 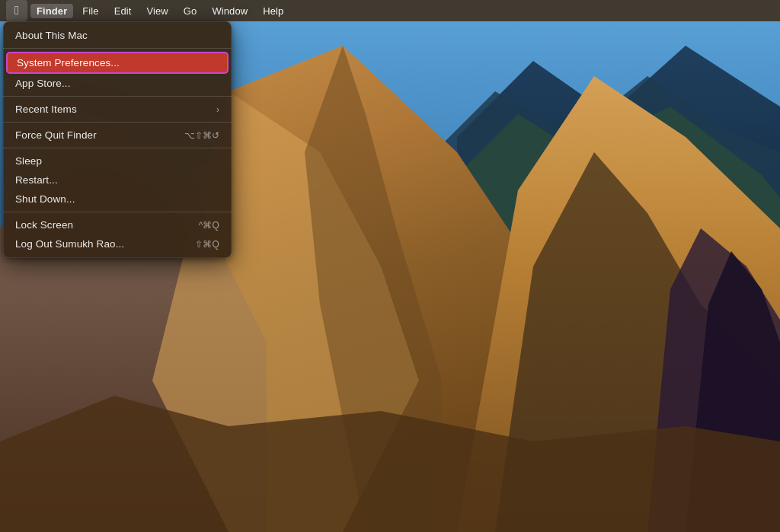 What do you see at coordinates (202, 135) in the screenshot?
I see `force-quit-shortcut: ⌥⇧⌘↺` at bounding box center [202, 135].